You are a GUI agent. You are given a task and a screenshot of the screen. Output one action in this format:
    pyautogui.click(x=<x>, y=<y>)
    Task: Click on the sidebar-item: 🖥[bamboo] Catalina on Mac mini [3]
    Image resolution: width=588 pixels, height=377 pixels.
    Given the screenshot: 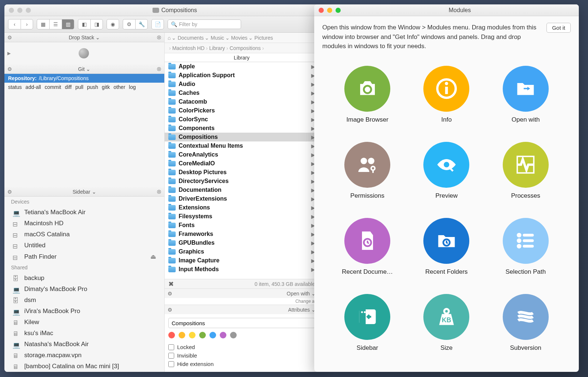 What is the action you would take?
    pyautogui.click(x=85, y=366)
    